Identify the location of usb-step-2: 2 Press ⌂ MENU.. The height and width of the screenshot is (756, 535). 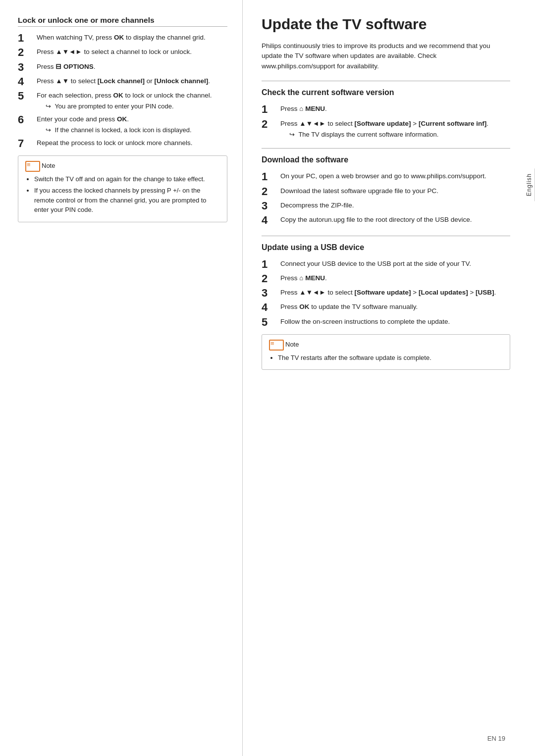
(386, 279).